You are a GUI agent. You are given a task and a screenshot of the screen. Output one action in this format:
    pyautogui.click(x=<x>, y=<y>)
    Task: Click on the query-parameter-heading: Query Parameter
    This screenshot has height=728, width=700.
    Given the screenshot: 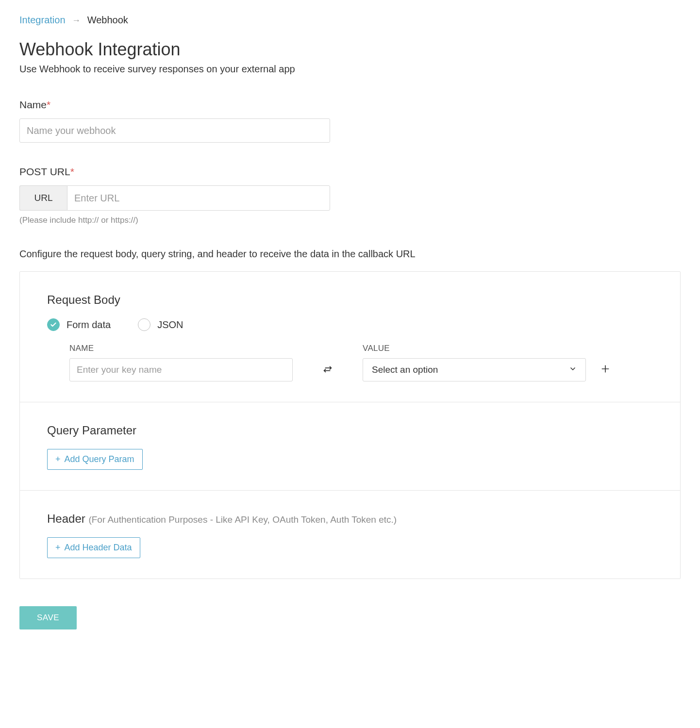 What is the action you would take?
    pyautogui.click(x=350, y=430)
    